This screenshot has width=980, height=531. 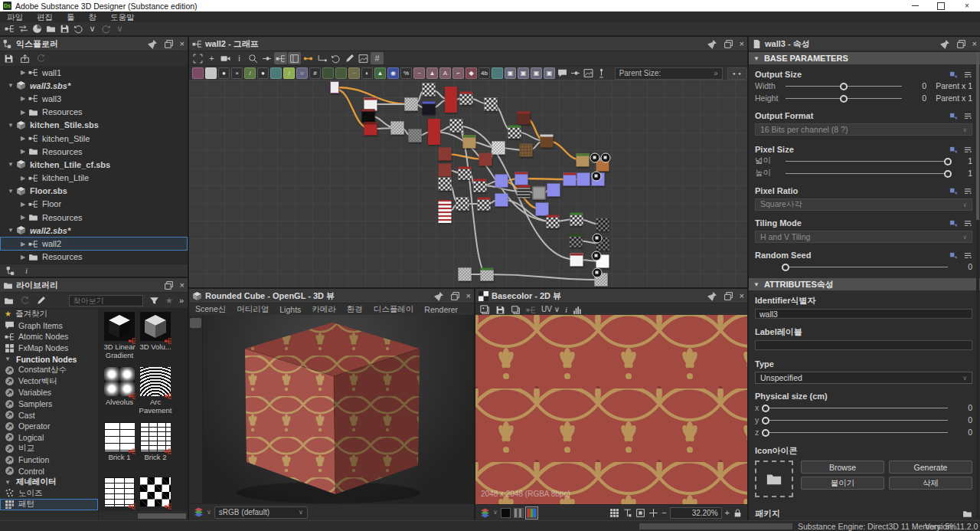 I want to click on colorspace-select: sRGB (default) ∨, so click(x=261, y=513).